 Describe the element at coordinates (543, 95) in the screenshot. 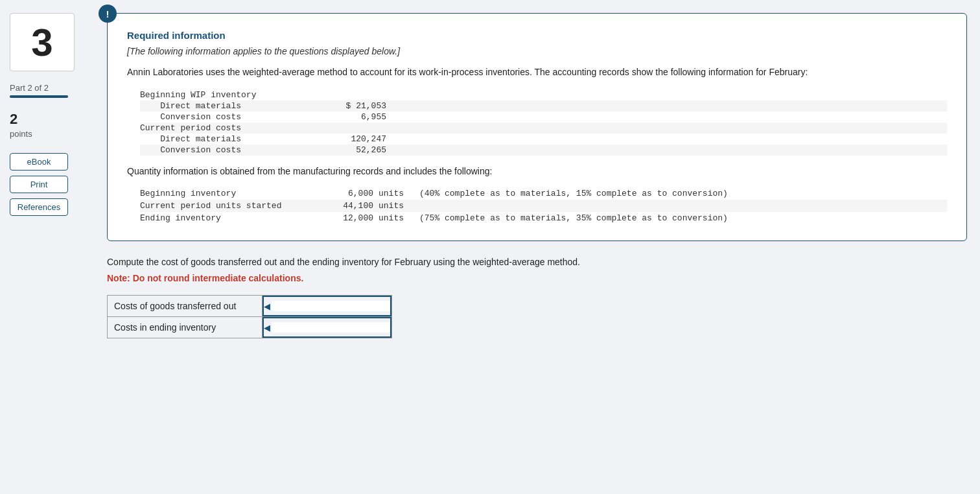

I see `cost-row-0: Beginning WIP inventory` at that location.